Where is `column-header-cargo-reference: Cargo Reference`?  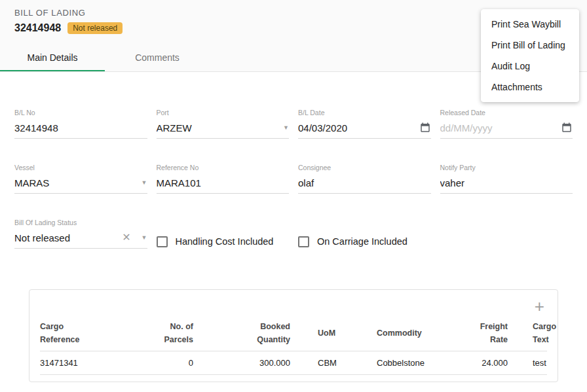 column-header-cargo-reference: Cargo Reference is located at coordinates (89, 334).